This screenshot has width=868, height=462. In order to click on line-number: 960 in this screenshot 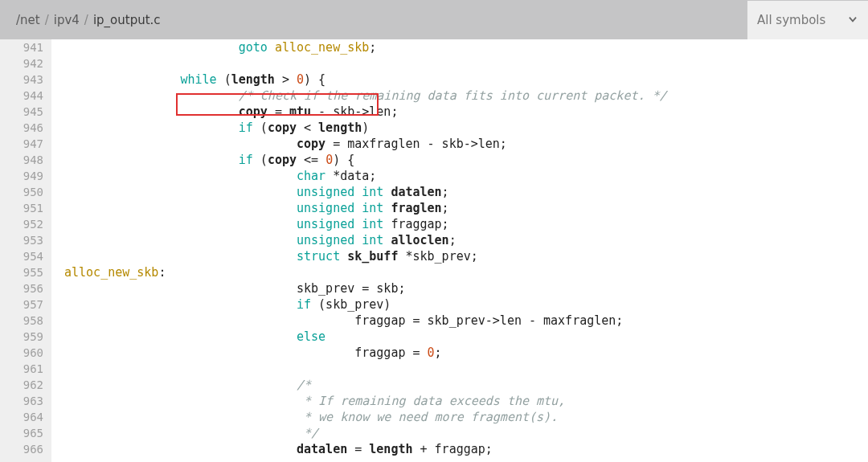, I will do `click(22, 353)`.